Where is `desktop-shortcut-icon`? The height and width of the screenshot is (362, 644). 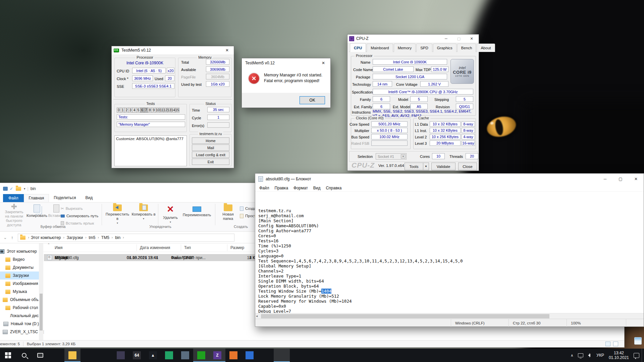
desktop-shortcut-icon is located at coordinates (638, 341).